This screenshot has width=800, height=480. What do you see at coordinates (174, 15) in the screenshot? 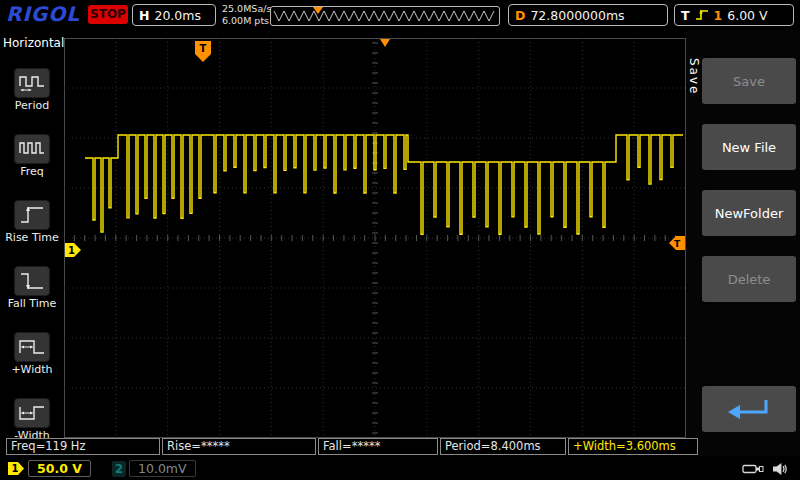
I see `horizontal-timebase-box: H 20.0ms` at bounding box center [174, 15].